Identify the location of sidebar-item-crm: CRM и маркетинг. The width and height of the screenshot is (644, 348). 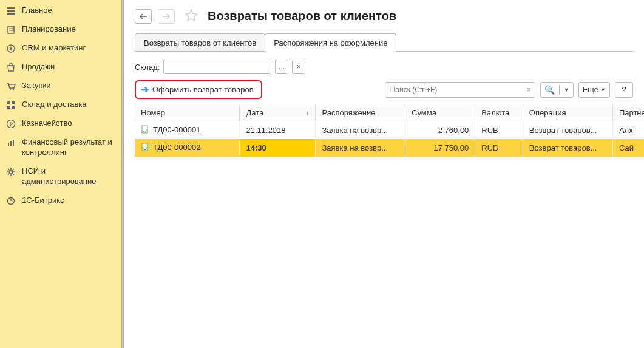
(61, 49).